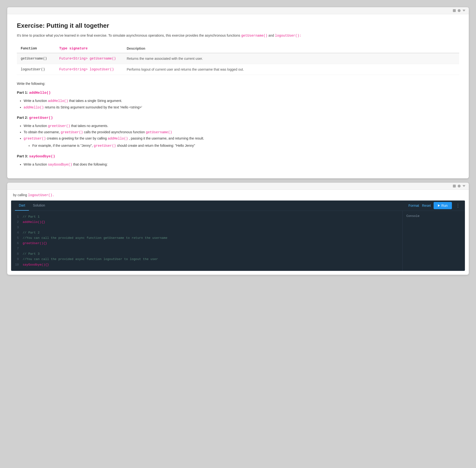  I want to click on table-row: logoutUser() Future<String> logoutUser()…, so click(238, 70).